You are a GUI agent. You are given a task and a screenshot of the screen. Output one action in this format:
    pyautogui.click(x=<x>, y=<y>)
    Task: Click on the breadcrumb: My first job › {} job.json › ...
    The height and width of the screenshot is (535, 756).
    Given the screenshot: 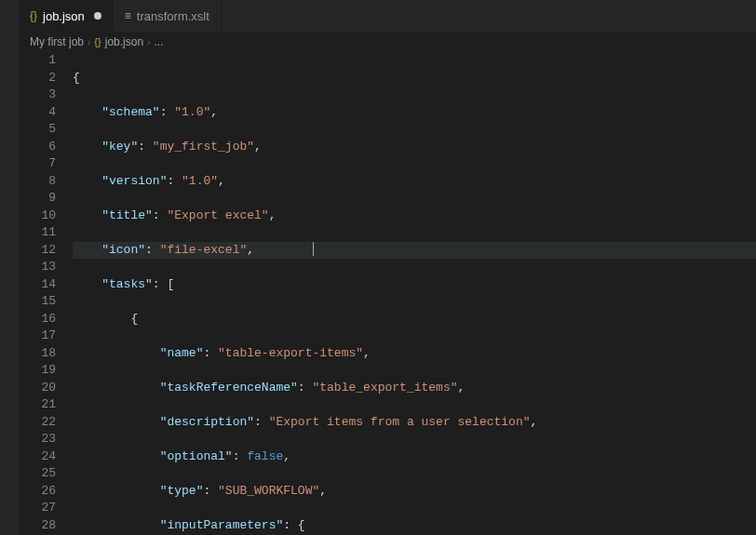 What is the action you would take?
    pyautogui.click(x=387, y=42)
    